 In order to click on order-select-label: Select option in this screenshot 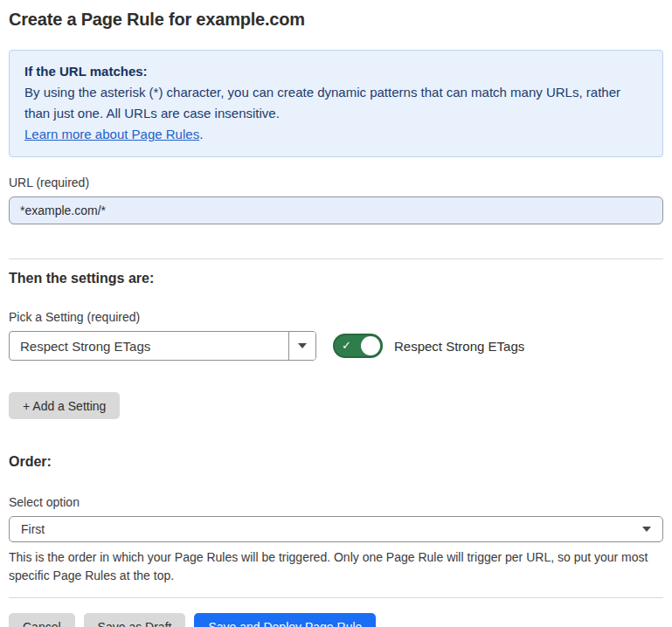, I will do `click(336, 502)`.